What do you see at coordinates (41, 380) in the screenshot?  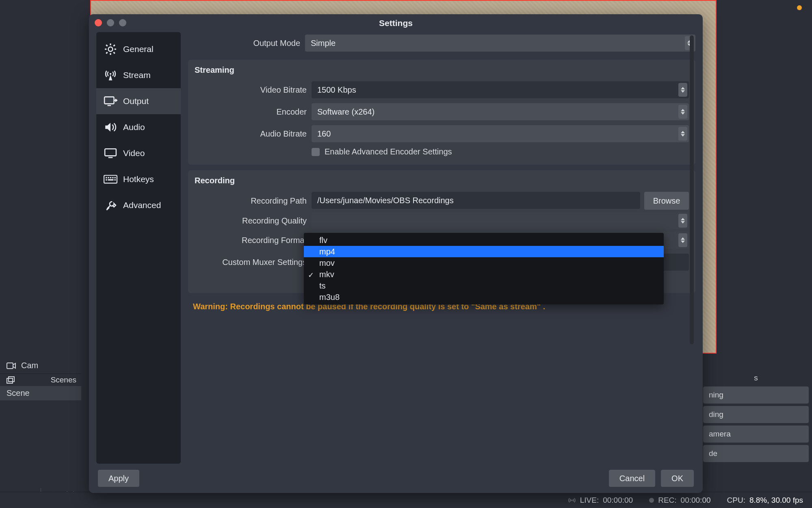 I see `scenes-header: Scenes` at bounding box center [41, 380].